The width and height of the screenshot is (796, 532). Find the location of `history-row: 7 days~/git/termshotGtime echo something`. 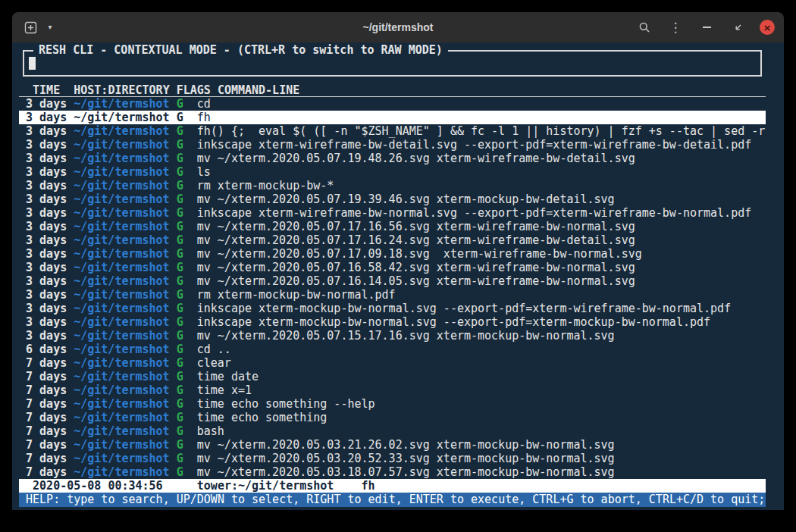

history-row: 7 days~/git/termshotGtime echo something is located at coordinates (393, 418).